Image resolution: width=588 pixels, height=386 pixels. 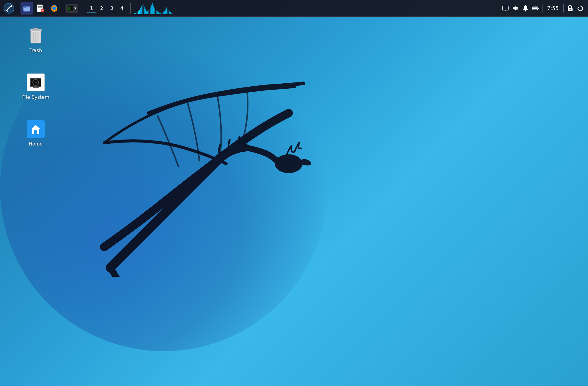 What do you see at coordinates (36, 86) in the screenshot?
I see `filesystem-icon: File System` at bounding box center [36, 86].